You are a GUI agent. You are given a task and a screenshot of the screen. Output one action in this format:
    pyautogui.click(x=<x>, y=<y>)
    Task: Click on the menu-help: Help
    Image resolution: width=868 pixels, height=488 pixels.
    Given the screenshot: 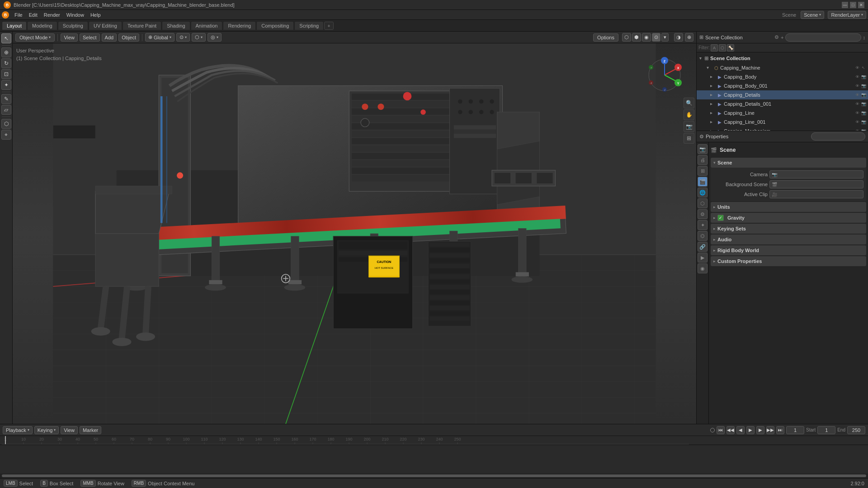 What is the action you would take?
    pyautogui.click(x=96, y=15)
    